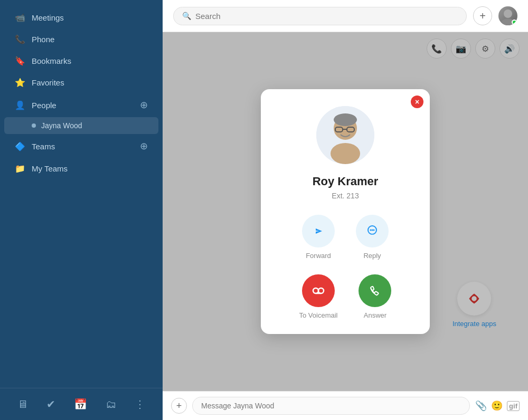 This screenshot has height=420, width=528. What do you see at coordinates (345, 196) in the screenshot?
I see `caller-extension: Ext. 213` at bounding box center [345, 196].